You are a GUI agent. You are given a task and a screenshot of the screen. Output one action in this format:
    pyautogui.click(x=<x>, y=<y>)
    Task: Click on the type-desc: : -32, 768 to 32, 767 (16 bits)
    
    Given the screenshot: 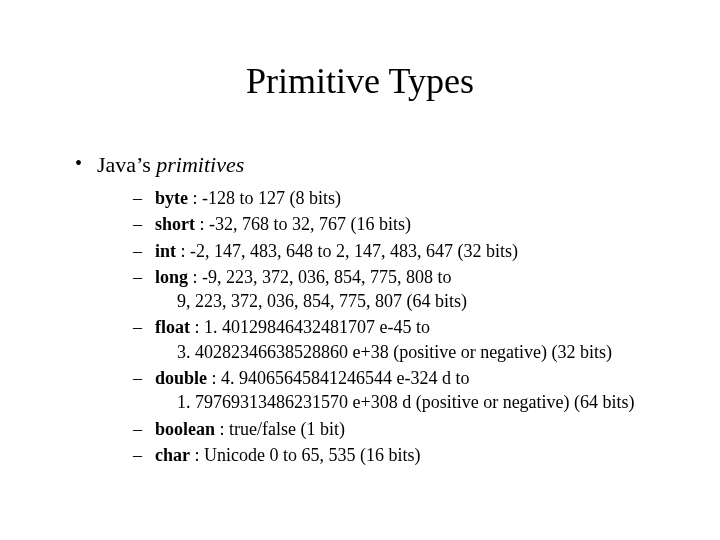 What is the action you would take?
    pyautogui.click(x=303, y=224)
    